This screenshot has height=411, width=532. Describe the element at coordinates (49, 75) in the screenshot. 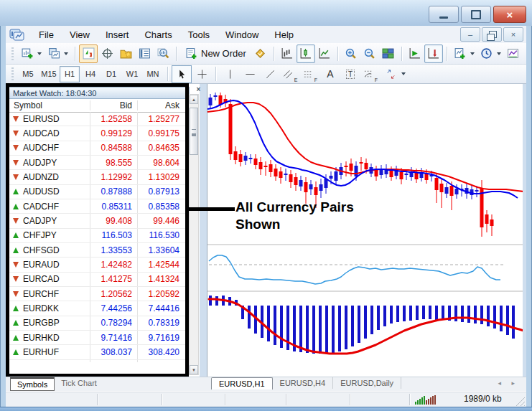

I see `timeframe-m15: M15` at that location.